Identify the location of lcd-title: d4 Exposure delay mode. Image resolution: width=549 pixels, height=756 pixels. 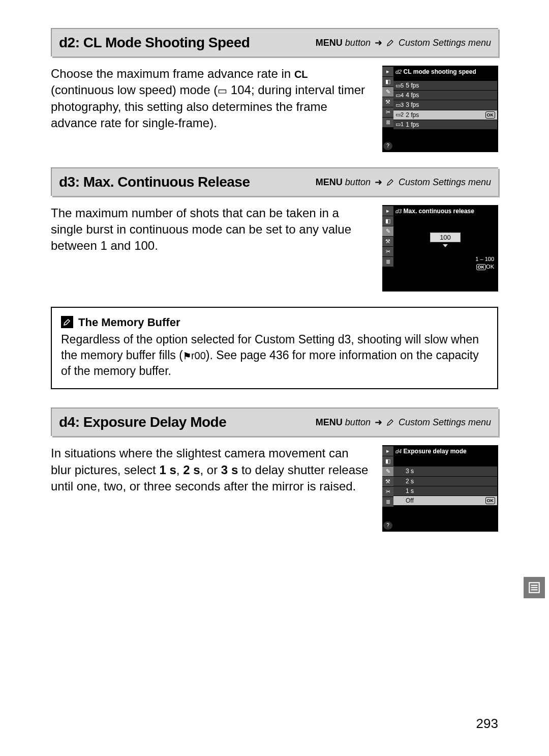
(445, 452).